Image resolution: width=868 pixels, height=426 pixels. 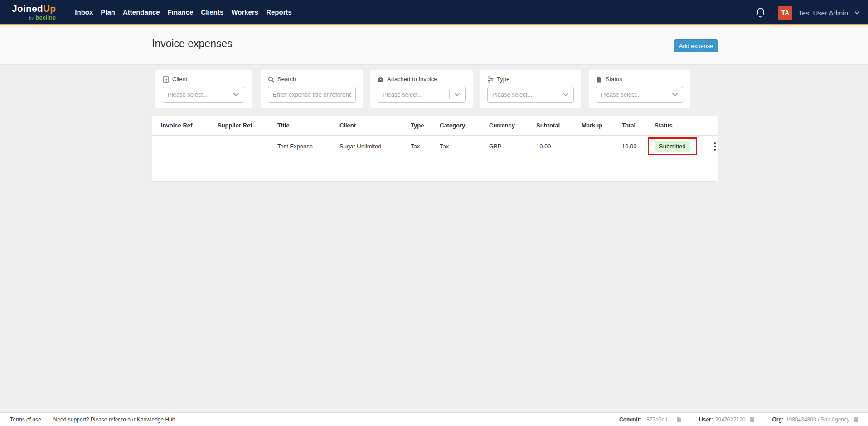 I want to click on filter-type-label: Type, so click(x=503, y=79).